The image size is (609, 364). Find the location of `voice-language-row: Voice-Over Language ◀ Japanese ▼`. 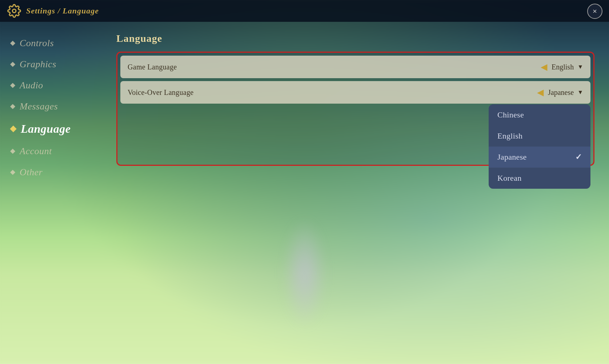

voice-language-row: Voice-Over Language ◀ Japanese ▼ is located at coordinates (356, 92).